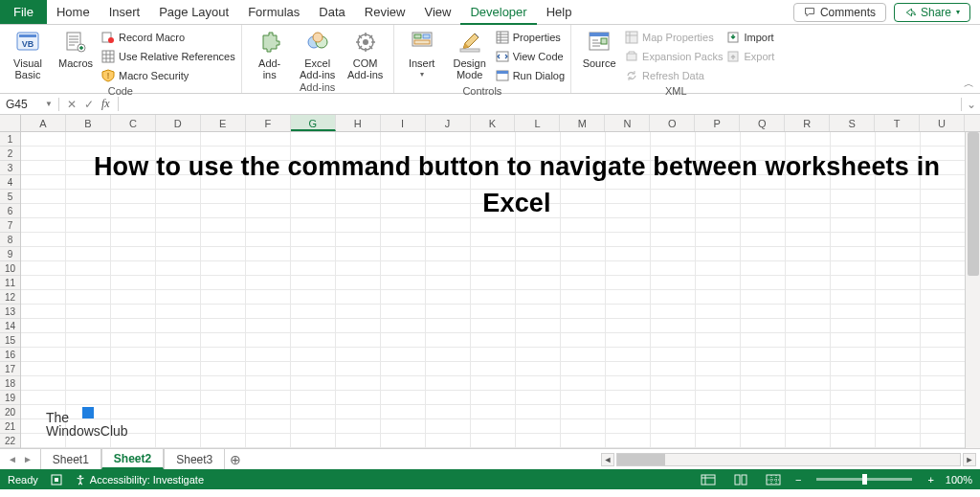  I want to click on addins-button: Add- ins, so click(270, 54).